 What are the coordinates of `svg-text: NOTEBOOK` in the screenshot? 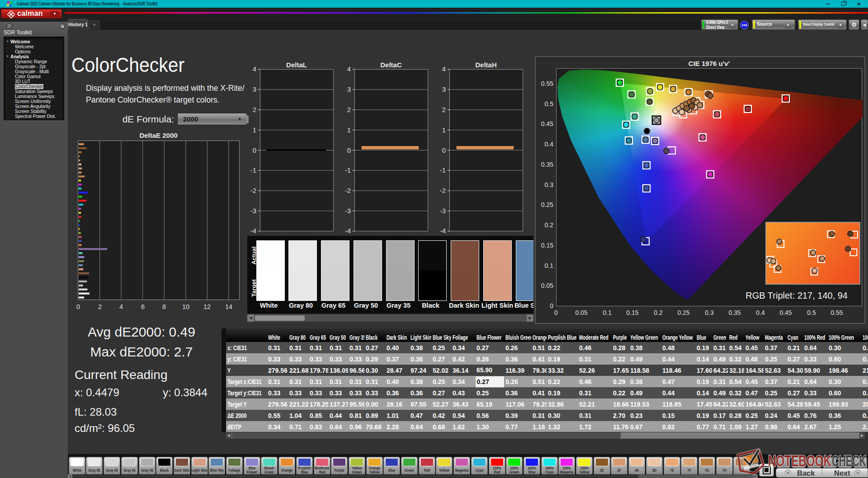 It's located at (800, 461).